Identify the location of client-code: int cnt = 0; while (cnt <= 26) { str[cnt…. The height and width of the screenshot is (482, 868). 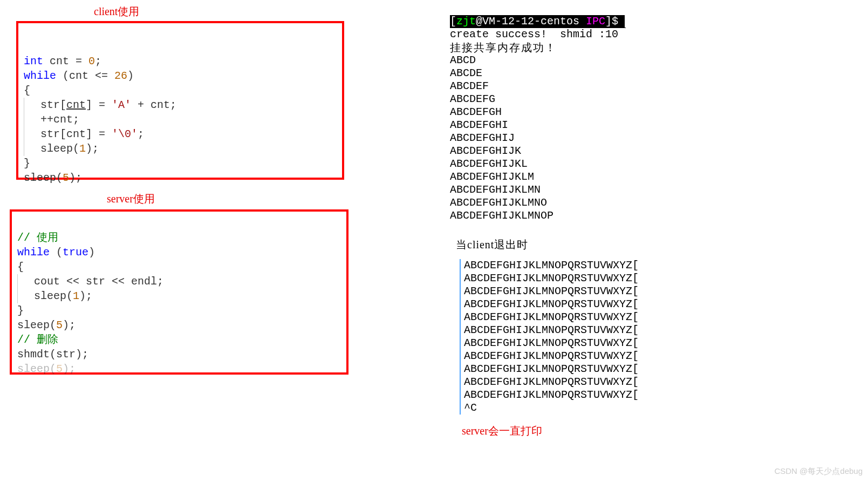
(180, 113).